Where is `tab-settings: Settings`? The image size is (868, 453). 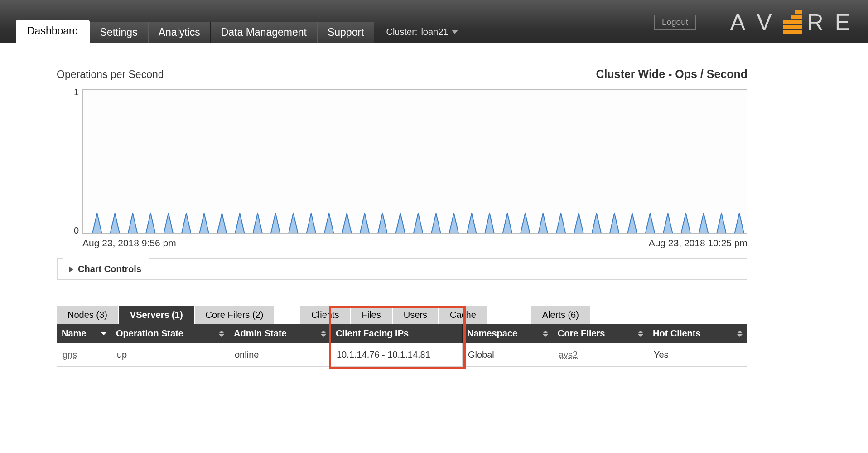
tab-settings: Settings is located at coordinates (119, 33).